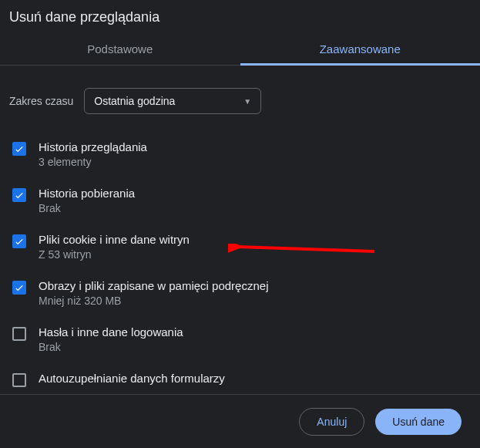  I want to click on chevron-down-icon: ▼, so click(247, 102).